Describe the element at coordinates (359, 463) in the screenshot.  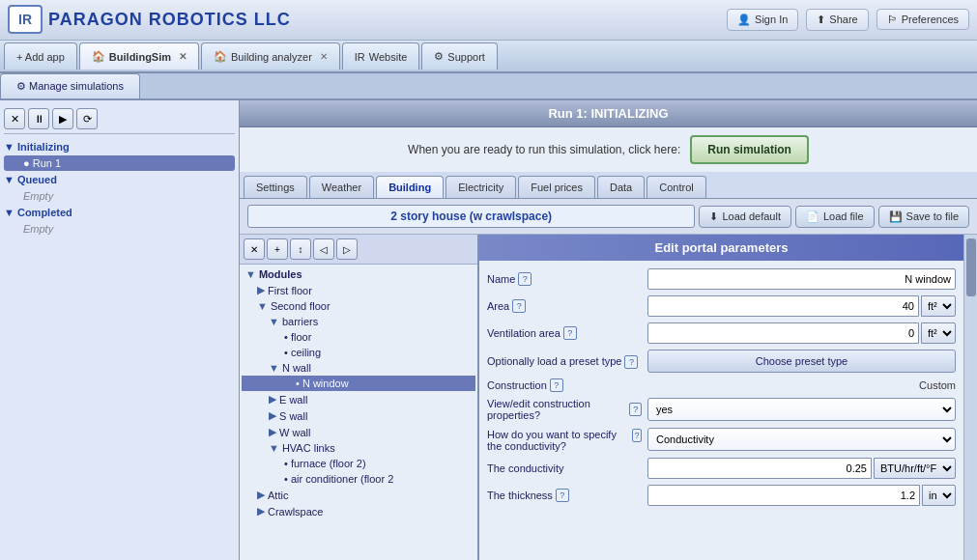
I see `tree-furnace: • furnace (floor 2)` at that location.